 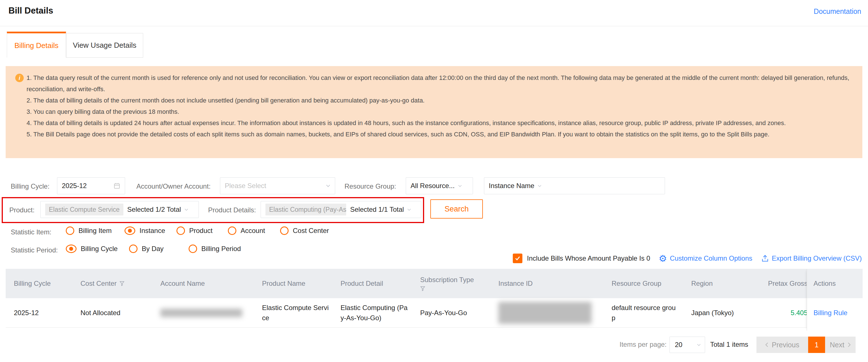 I want to click on col-region: Region, so click(x=728, y=283).